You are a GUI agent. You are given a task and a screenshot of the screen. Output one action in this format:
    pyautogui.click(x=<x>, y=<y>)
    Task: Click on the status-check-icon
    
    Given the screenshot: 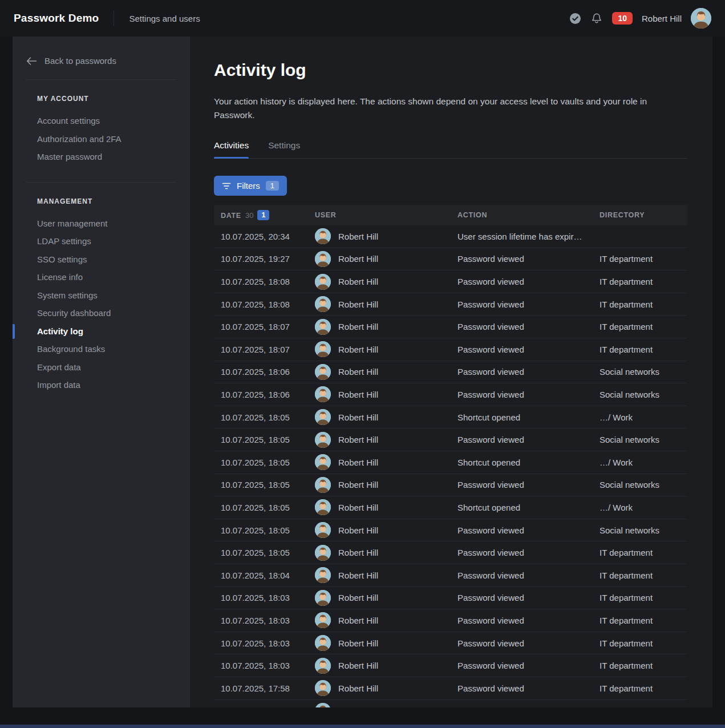 What is the action you would take?
    pyautogui.click(x=575, y=18)
    